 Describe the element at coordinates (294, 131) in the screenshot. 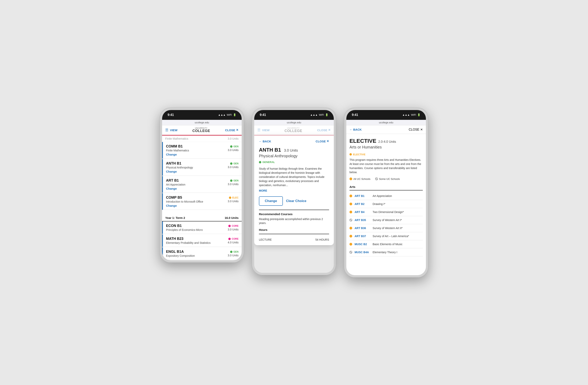

I see `app-header-2: ☰ VIEW UNIVERSITY COLLEGE CLOSE ✕` at that location.